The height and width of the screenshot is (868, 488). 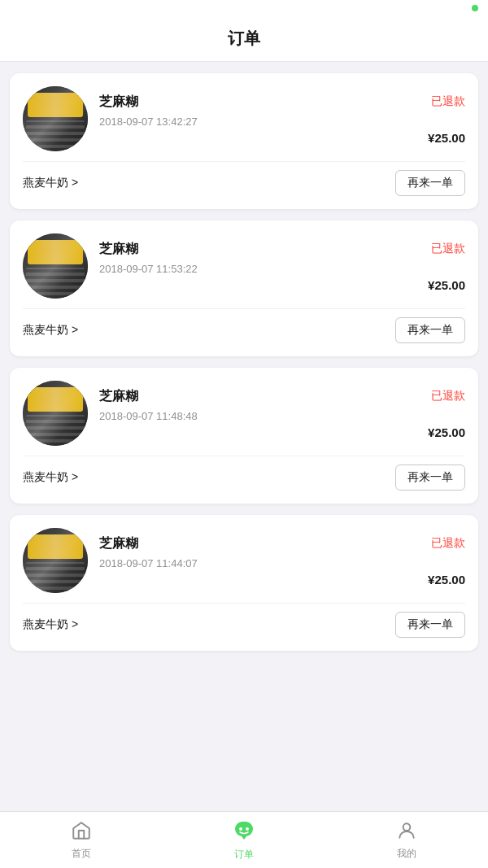 I want to click on order-top: 芝麻糊 已退款 2018-09-07 11:48:48 ¥25.00, so click(x=244, y=413).